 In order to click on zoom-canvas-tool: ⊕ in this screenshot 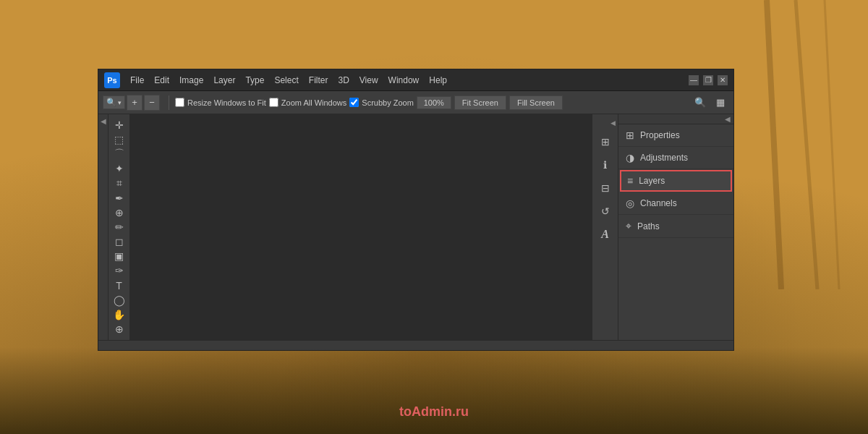, I will do `click(119, 329)`.